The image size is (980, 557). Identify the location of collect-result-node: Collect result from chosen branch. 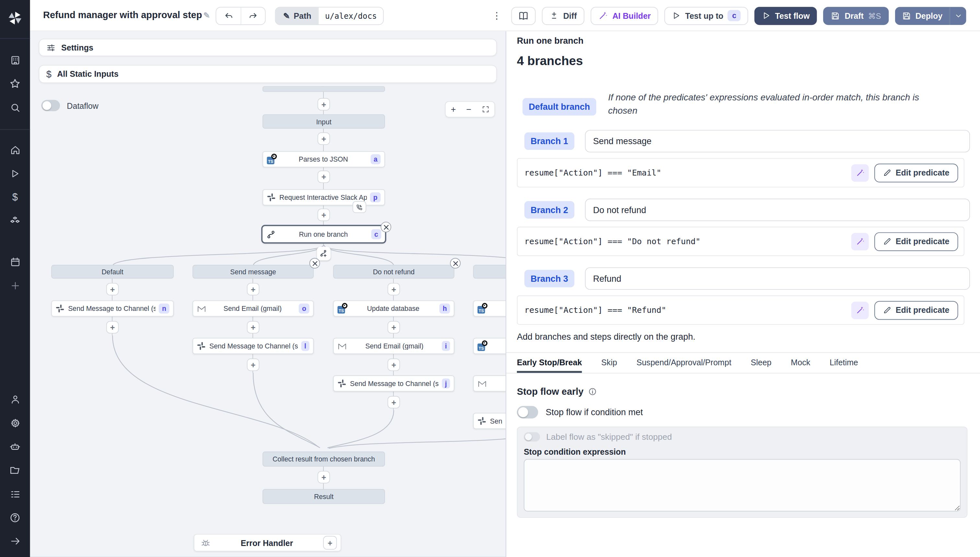
(324, 459).